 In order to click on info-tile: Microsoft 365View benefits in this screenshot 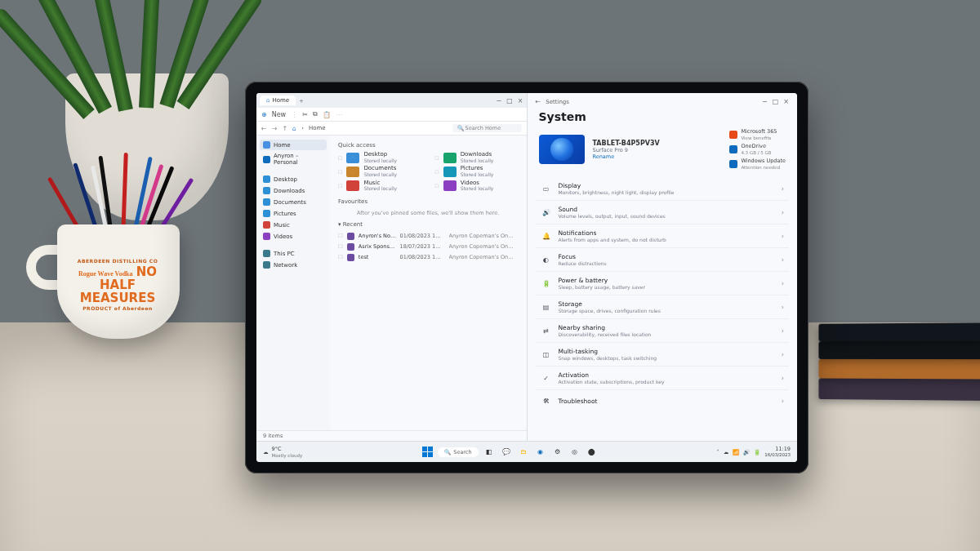, I will do `click(758, 135)`.